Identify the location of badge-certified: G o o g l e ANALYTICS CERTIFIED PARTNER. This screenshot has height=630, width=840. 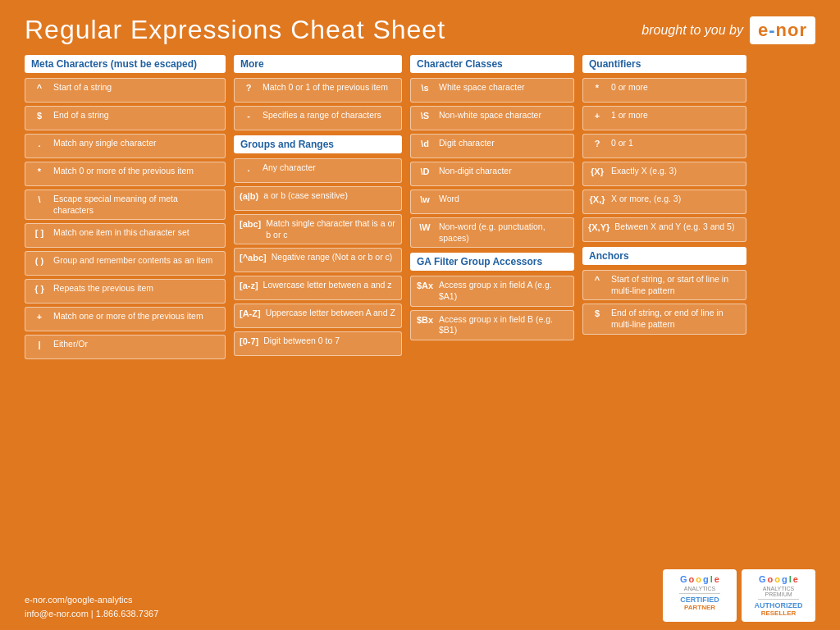
(700, 596).